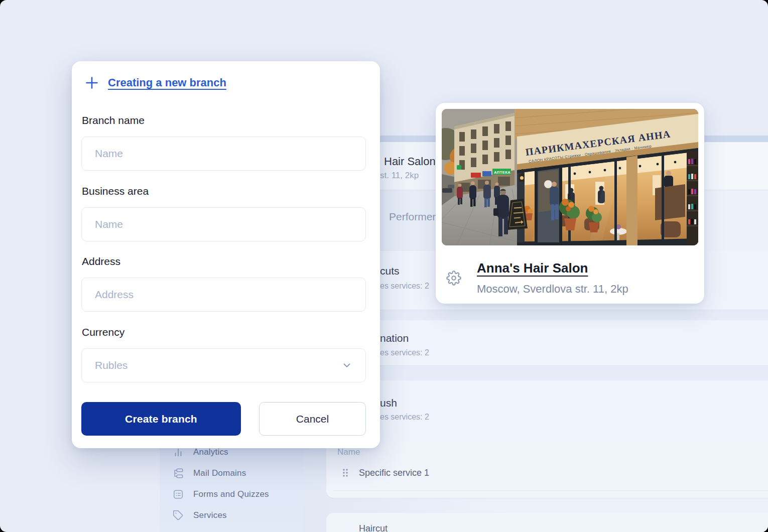 This screenshot has height=532, width=768. Describe the element at coordinates (570, 203) in the screenshot. I see `salon-card: АПТЕКА` at that location.